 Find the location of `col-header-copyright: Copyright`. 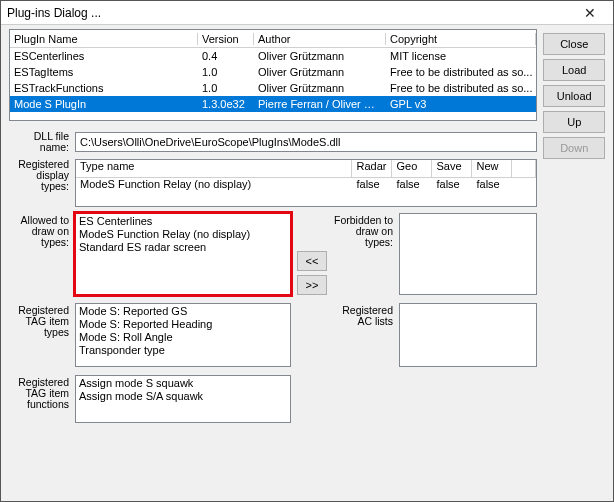

col-header-copyright: Copyright is located at coordinates (461, 39).